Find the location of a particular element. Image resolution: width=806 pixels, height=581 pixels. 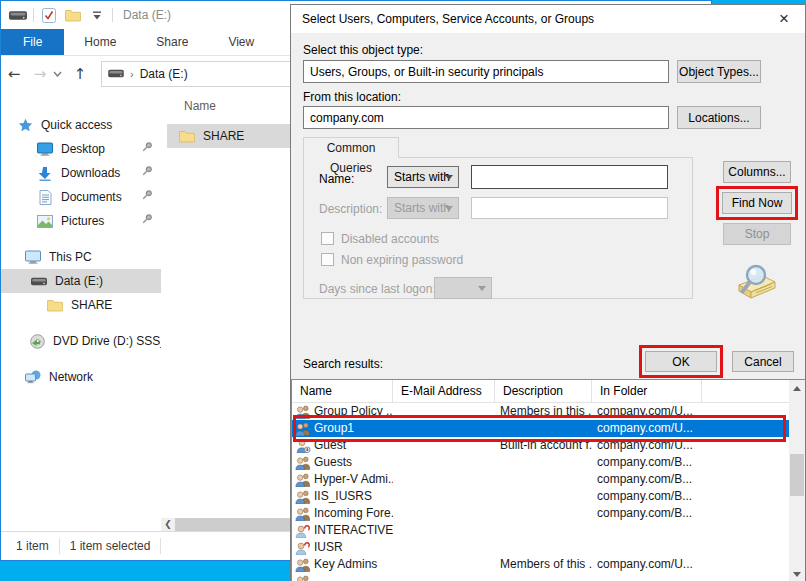

drive-icon is located at coordinates (18, 15).